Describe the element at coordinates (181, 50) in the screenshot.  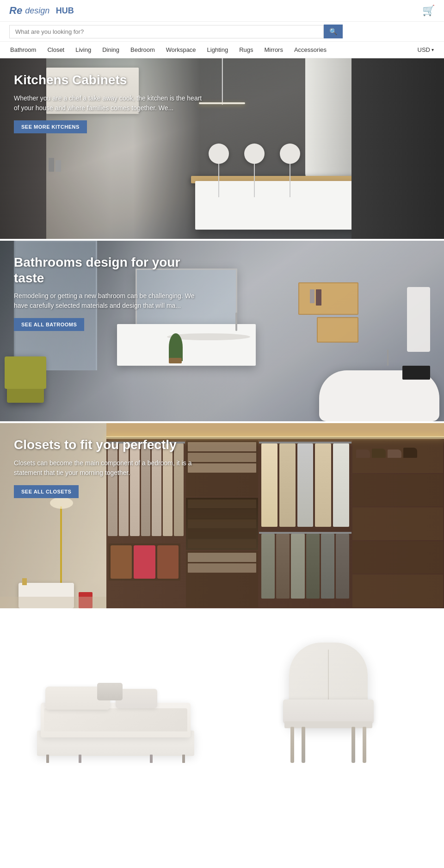
I see `nav-item-workspace: Workspace` at that location.